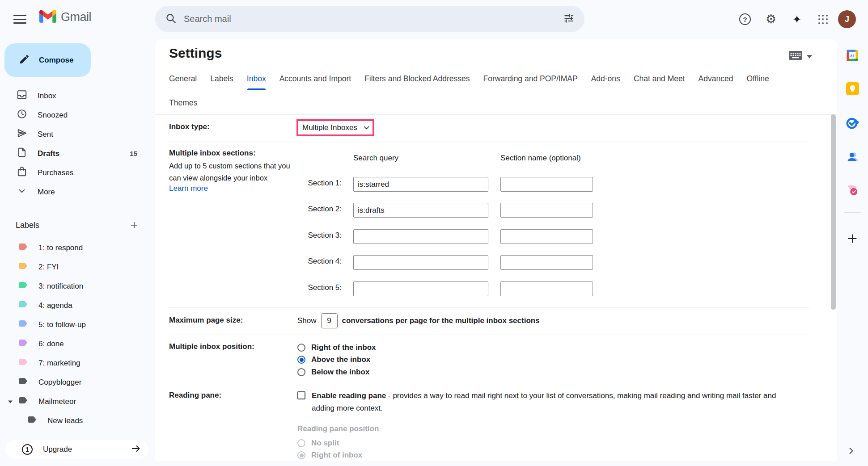 This screenshot has width=868, height=466. Describe the element at coordinates (316, 81) in the screenshot. I see `tab-accounts-and-import: Accounts and Import` at that location.